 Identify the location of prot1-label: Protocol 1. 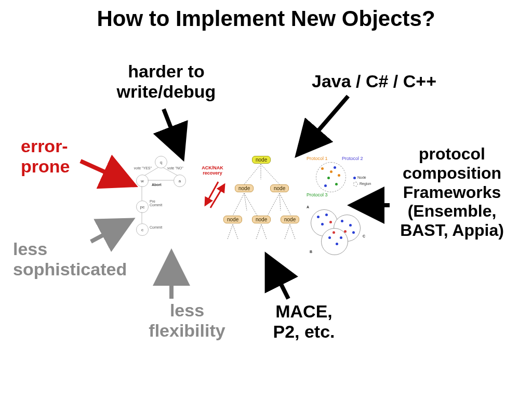
(317, 158).